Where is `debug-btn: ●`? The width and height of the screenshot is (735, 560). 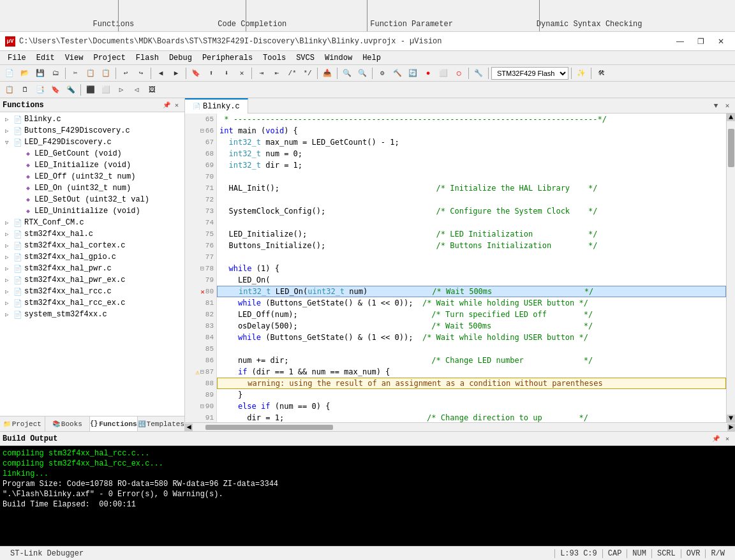 debug-btn: ● is located at coordinates (428, 73).